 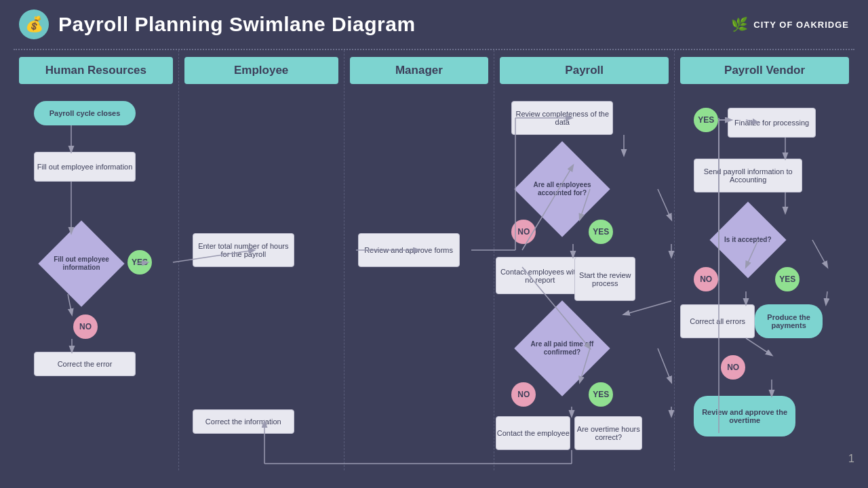 I want to click on vendor-send: Send payroll information to Accounting, so click(x=748, y=176).